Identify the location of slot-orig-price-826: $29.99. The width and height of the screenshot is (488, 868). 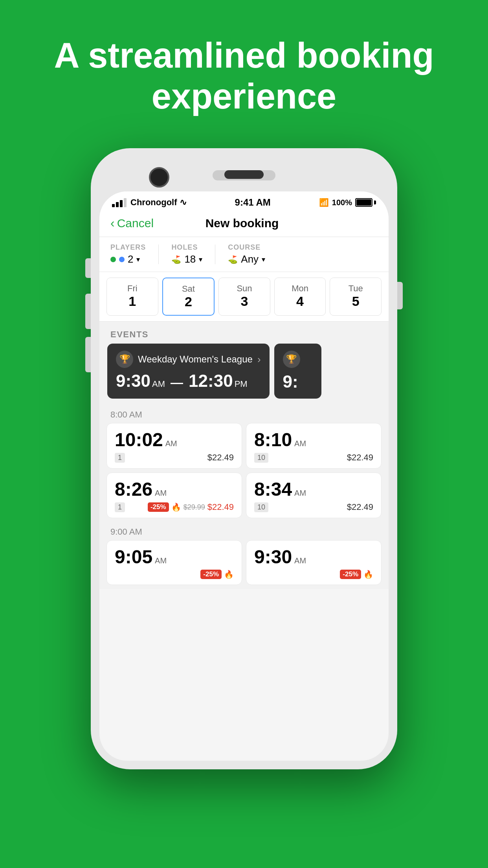
(194, 507).